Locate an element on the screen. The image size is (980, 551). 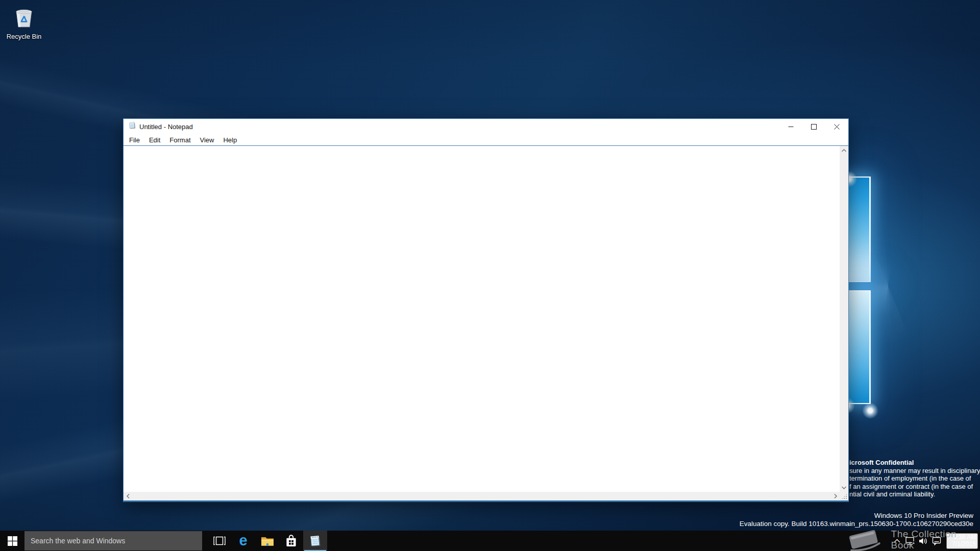
system-tray: 9:38 AM 7/1/2015 is located at coordinates (935, 541).